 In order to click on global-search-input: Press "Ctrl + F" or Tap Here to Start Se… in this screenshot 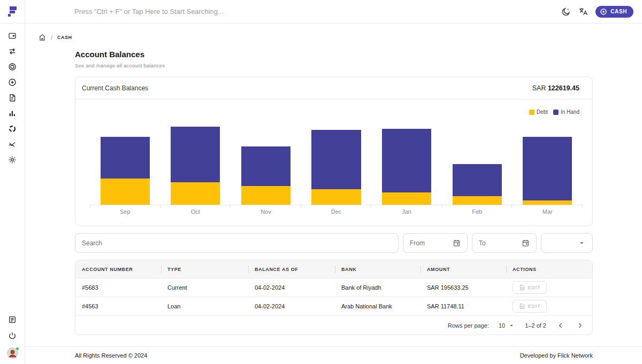, I will do `click(314, 12)`.